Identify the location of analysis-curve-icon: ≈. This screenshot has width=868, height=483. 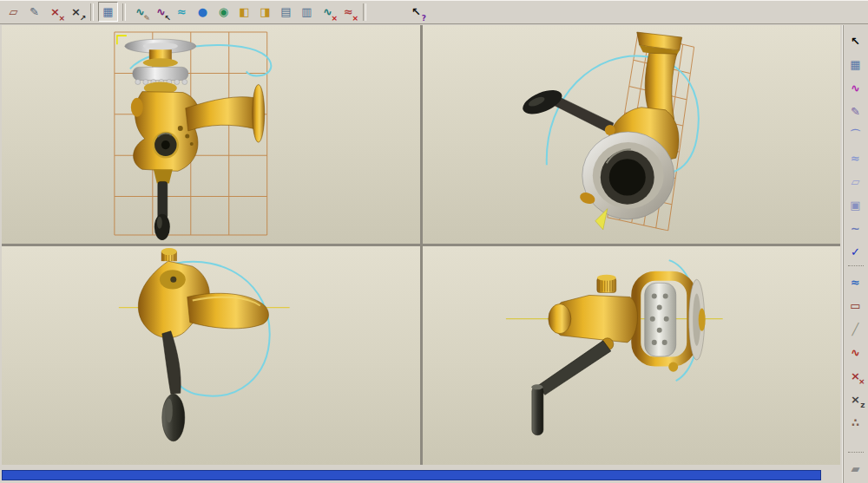
(856, 282).